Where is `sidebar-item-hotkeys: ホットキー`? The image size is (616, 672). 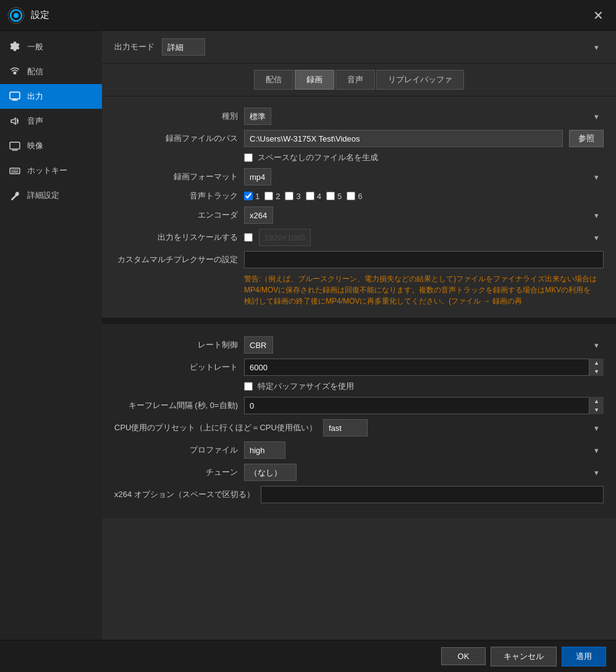
sidebar-item-hotkeys: ホットキー is located at coordinates (51, 171).